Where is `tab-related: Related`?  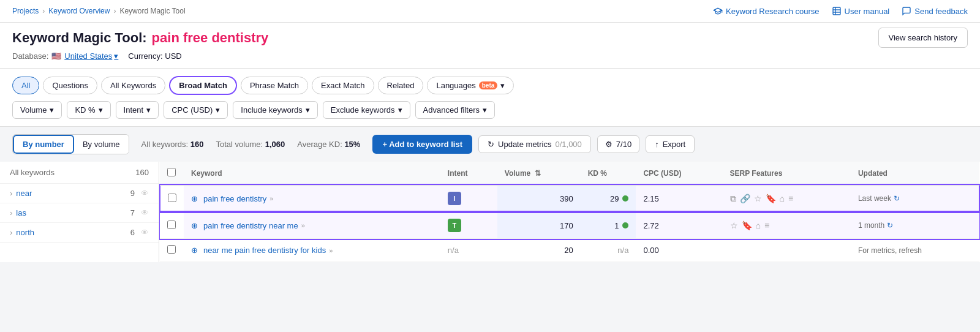 tab-related: Related is located at coordinates (401, 86).